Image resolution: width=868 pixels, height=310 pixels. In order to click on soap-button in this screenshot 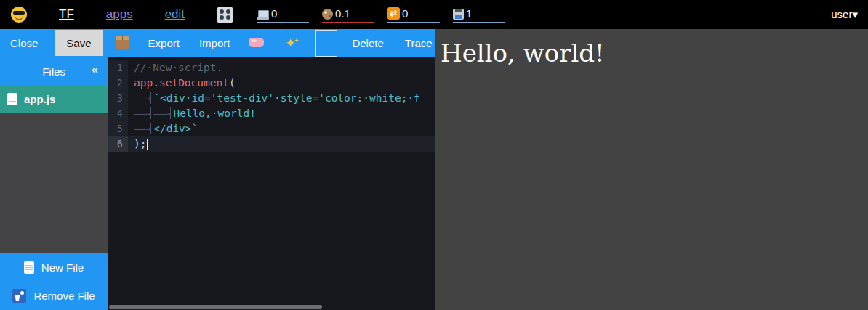, I will do `click(256, 44)`.